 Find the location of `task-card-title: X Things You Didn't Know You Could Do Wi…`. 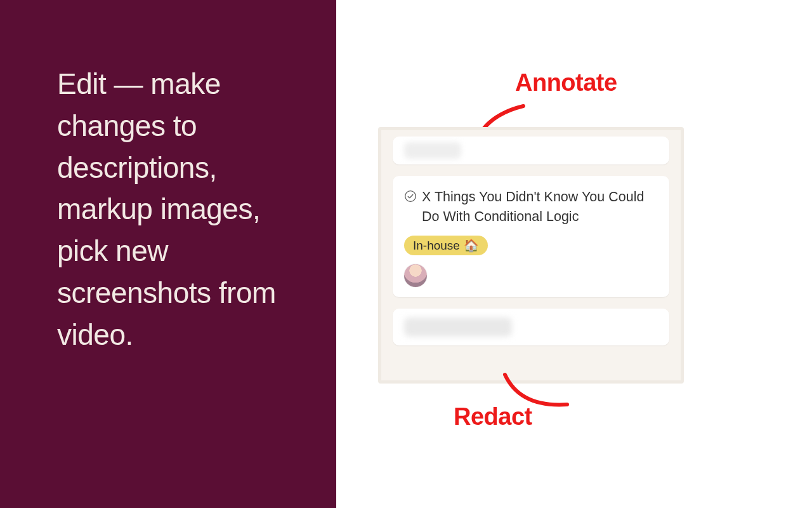

task-card-title: X Things You Didn't Know You Could Do Wi… is located at coordinates (540, 207).